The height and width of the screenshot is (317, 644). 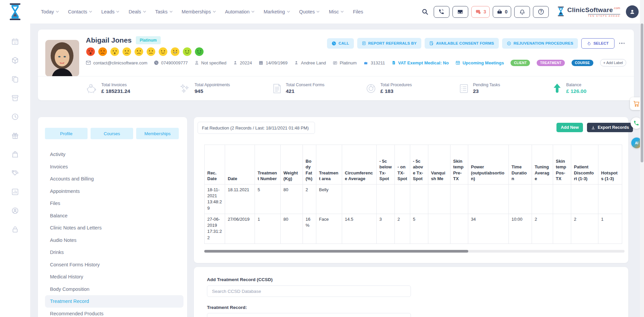 What do you see at coordinates (114, 203) in the screenshot?
I see `menu-item-files: Files` at bounding box center [114, 203].